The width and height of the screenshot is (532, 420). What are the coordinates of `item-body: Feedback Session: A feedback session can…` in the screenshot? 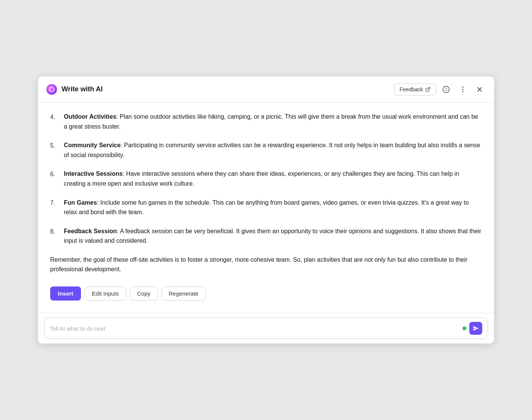 It's located at (273, 236).